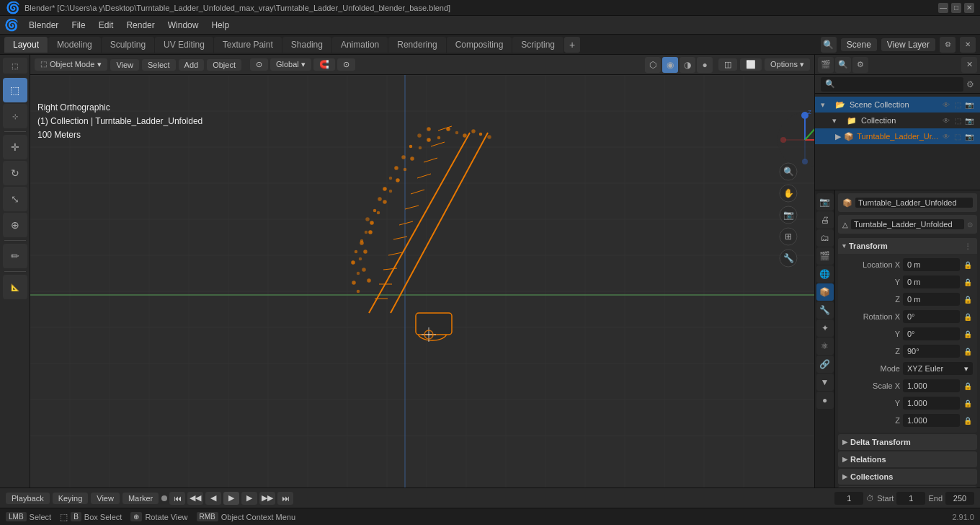 Image resolution: width=980 pixels, height=525 pixels. Describe the element at coordinates (360, 45) in the screenshot. I see `tab-animation: Animation` at that location.